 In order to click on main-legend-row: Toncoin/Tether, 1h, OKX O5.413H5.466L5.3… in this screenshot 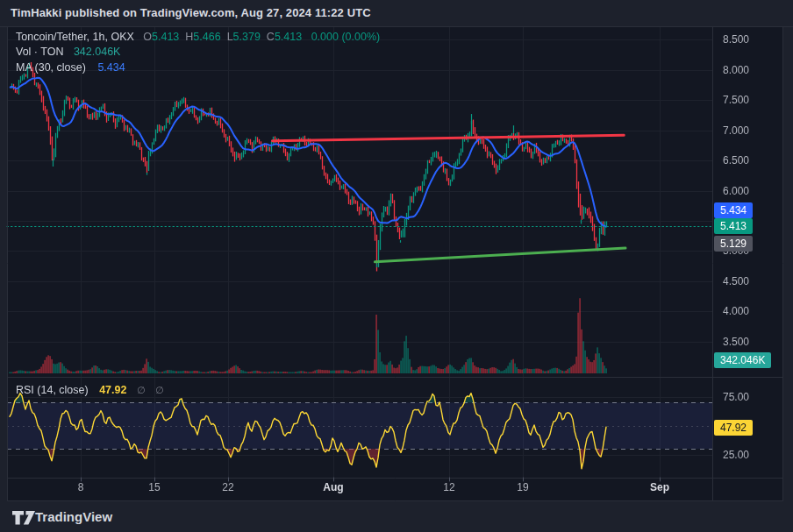, I will do `click(198, 37)`.